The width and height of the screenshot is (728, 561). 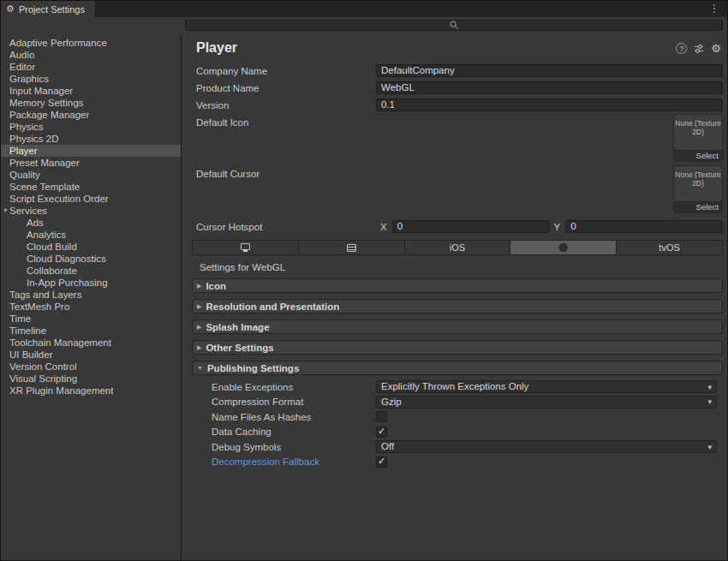 I want to click on sidebar-item-collaborate: Collaborate, so click(x=91, y=271).